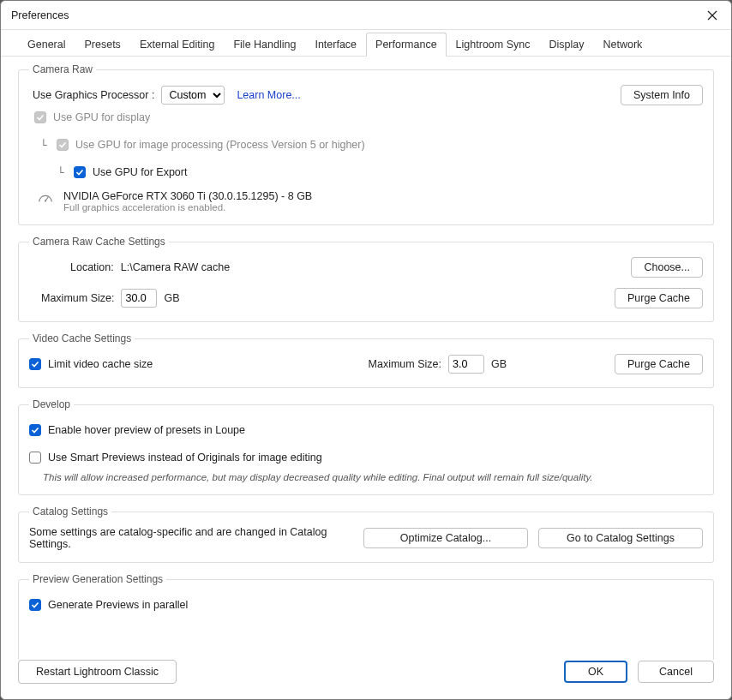 The image size is (732, 700). I want to click on raw-max-size-input, so click(139, 298).